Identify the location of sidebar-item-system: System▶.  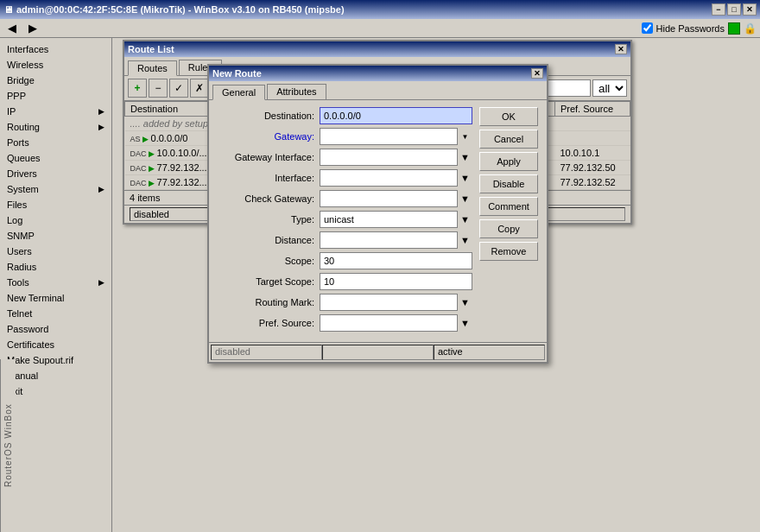
(55, 189).